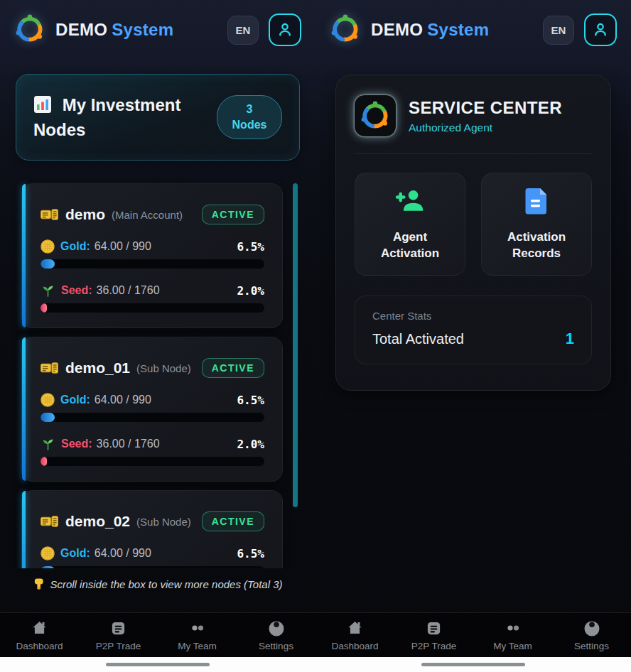 The height and width of the screenshot is (672, 631). I want to click on action-label: Activation Records, so click(536, 246).